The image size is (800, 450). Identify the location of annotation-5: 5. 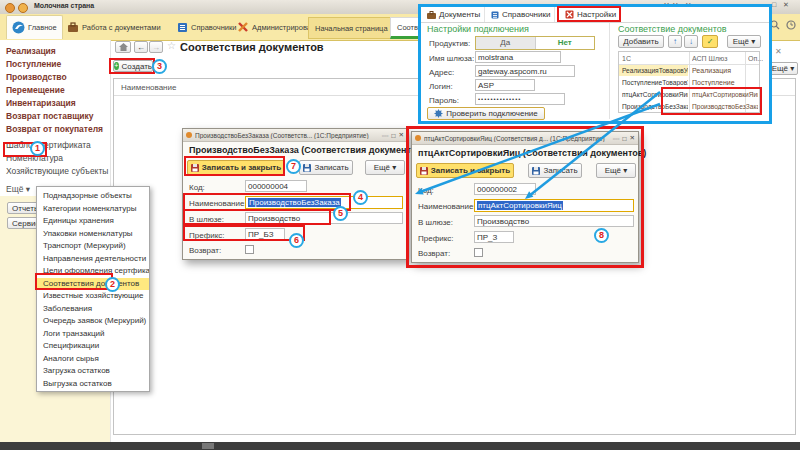
(340, 214).